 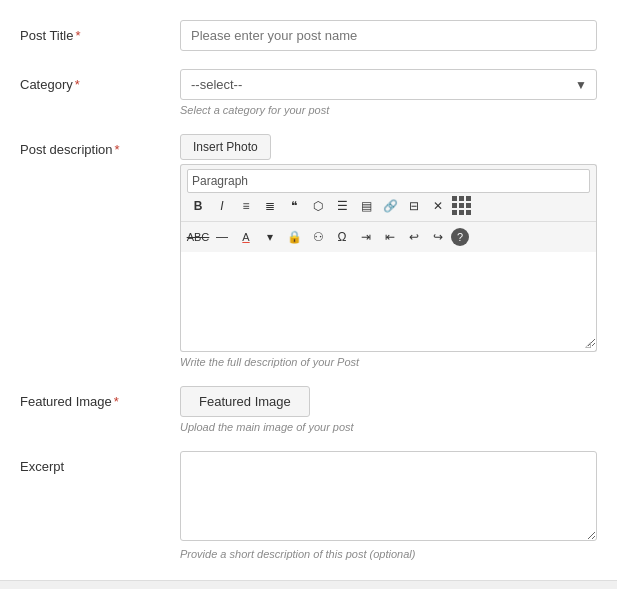 What do you see at coordinates (388, 181) in the screenshot?
I see `paragraph-select: Paragraph` at bounding box center [388, 181].